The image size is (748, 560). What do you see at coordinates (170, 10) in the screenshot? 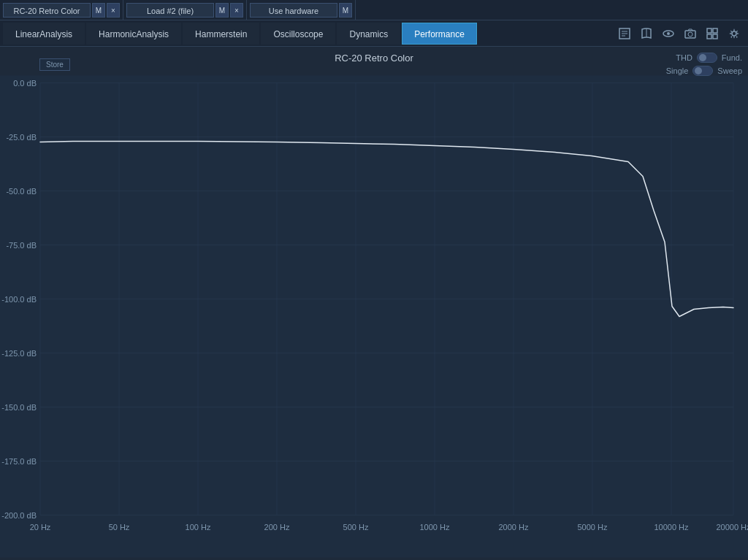
I see `plugin-name-2: Load #2 (file)` at bounding box center [170, 10].